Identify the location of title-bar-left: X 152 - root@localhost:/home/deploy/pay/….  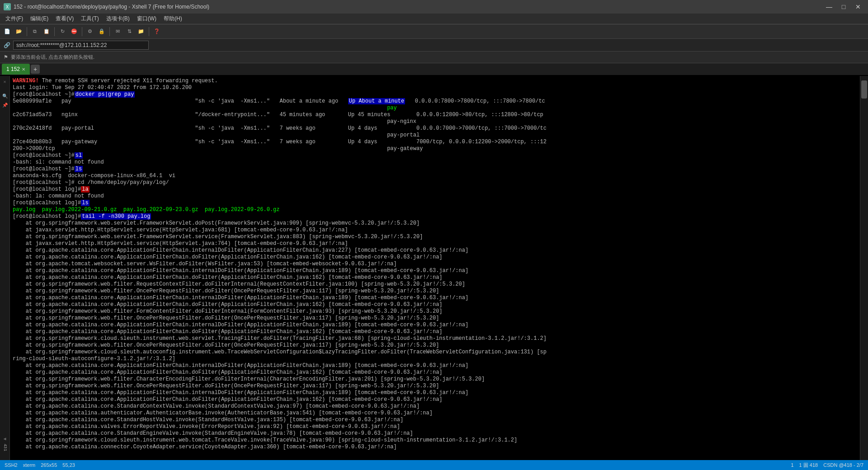
(107, 7).